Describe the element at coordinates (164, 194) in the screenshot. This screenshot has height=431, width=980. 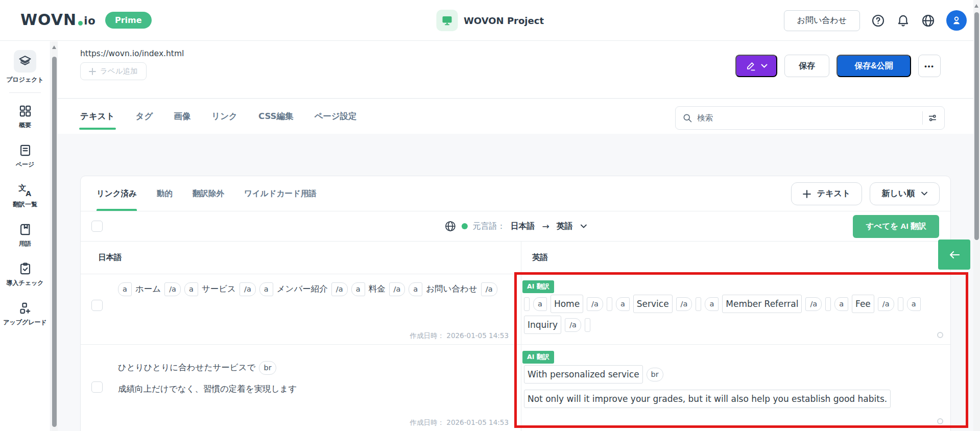
I see `subtab-dynamic: 動的` at that location.